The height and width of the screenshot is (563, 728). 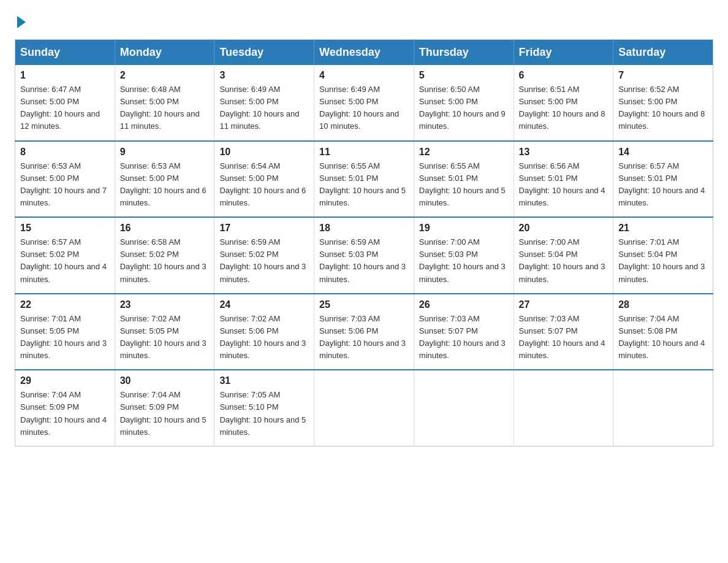 What do you see at coordinates (65, 381) in the screenshot?
I see `day-number: 29` at bounding box center [65, 381].